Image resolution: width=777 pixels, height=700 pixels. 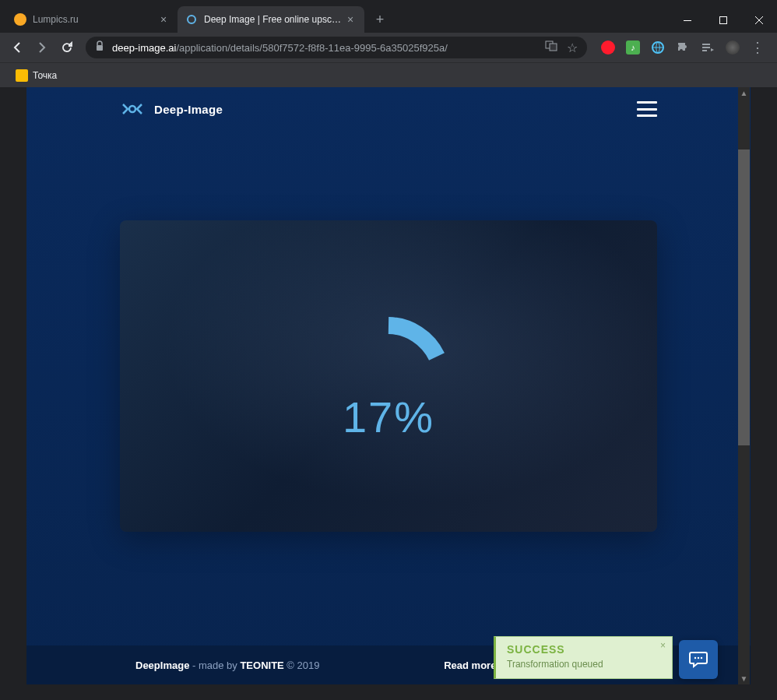 I want to click on music-icon: ♪, so click(x=633, y=47).